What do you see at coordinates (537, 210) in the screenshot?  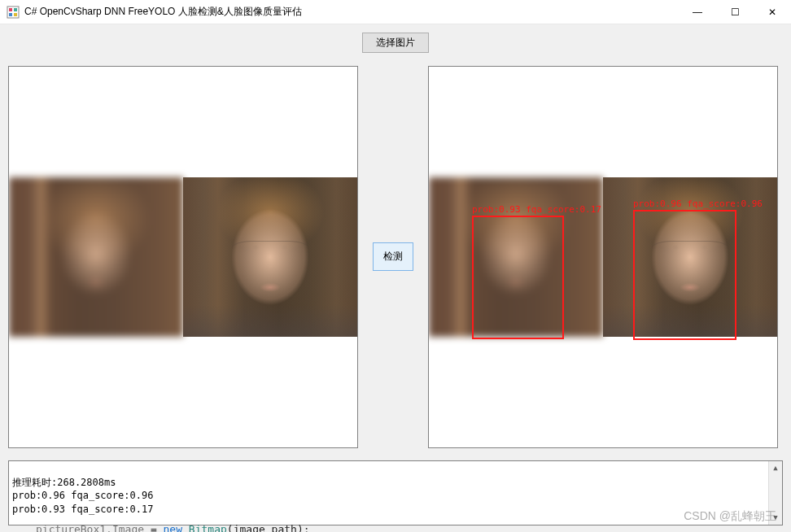 I see `detection-label-1: prob:0.93 fqa_score:0.17` at bounding box center [537, 210].